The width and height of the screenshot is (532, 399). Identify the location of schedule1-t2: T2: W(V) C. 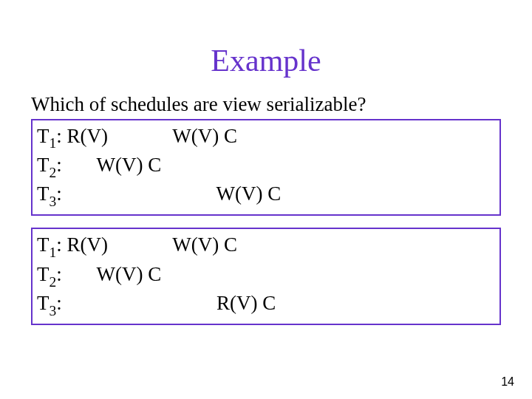
(266, 167).